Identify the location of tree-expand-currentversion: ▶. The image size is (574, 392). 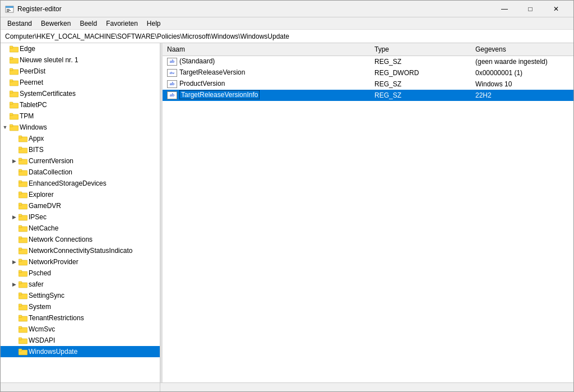
(14, 161).